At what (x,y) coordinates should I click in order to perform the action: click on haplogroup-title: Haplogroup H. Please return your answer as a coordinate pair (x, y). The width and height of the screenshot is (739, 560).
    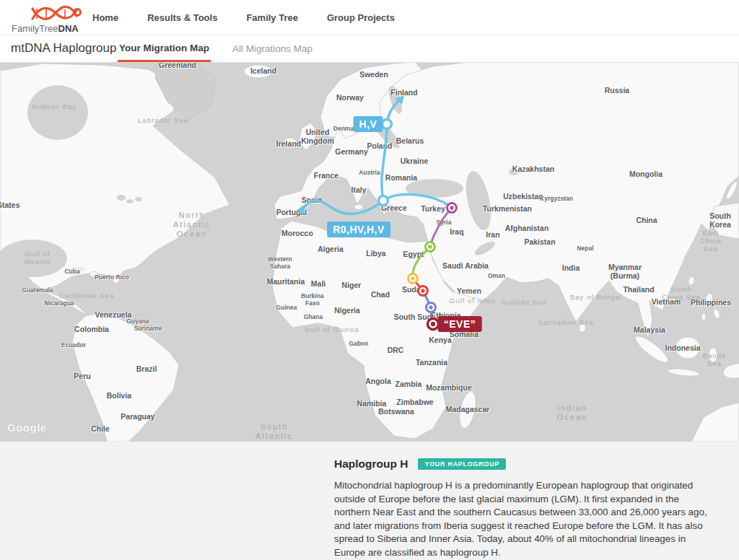
    Looking at the image, I should click on (371, 464).